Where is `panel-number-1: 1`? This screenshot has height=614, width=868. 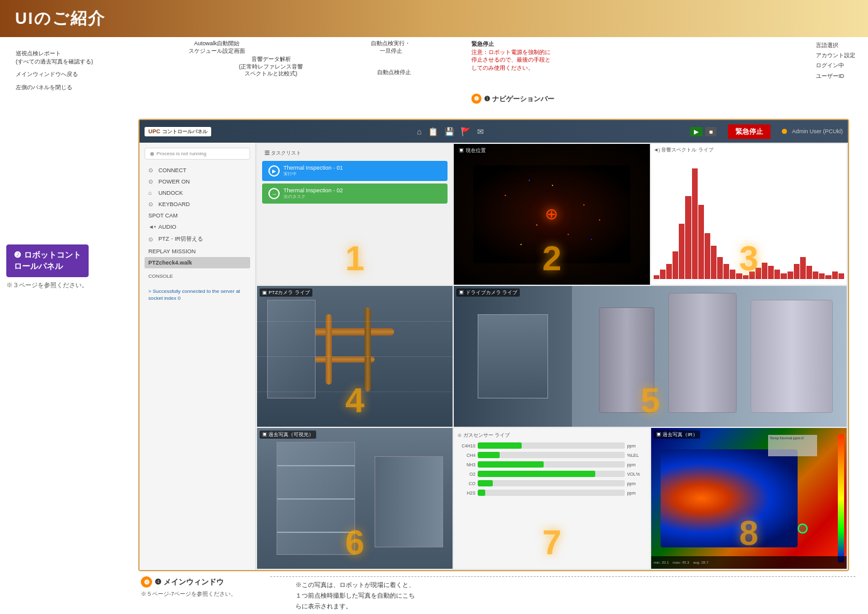 panel-number-1: 1 is located at coordinates (354, 258).